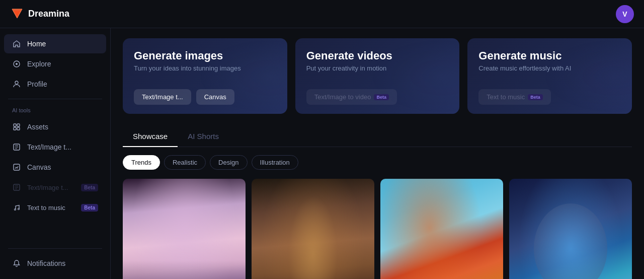 The image size is (644, 279). I want to click on gen-images-actions: Text/Image t... Canvas, so click(205, 97).